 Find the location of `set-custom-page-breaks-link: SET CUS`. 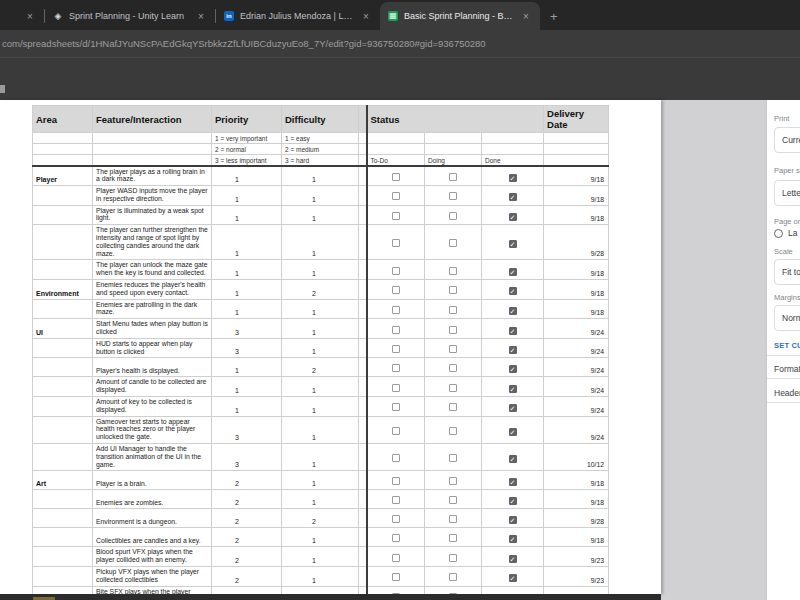

set-custom-page-breaks-link: SET CUS is located at coordinates (787, 346).